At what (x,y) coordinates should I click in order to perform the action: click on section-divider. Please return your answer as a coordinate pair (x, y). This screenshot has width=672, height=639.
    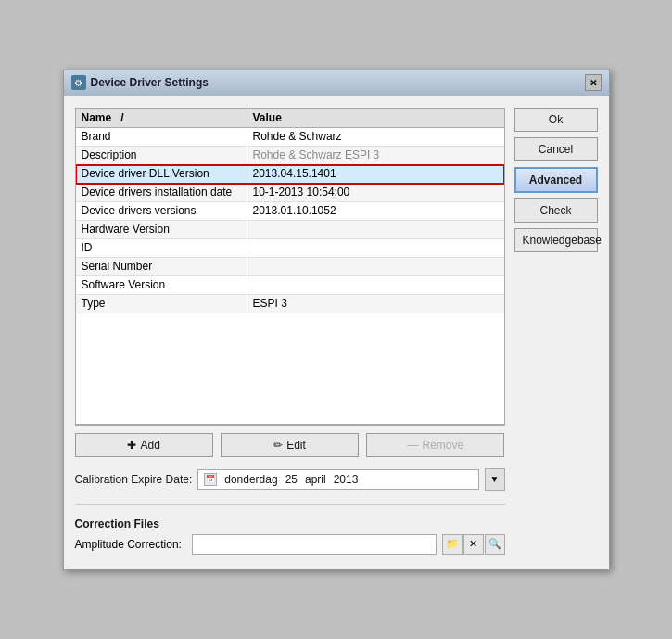
    Looking at the image, I should click on (290, 505).